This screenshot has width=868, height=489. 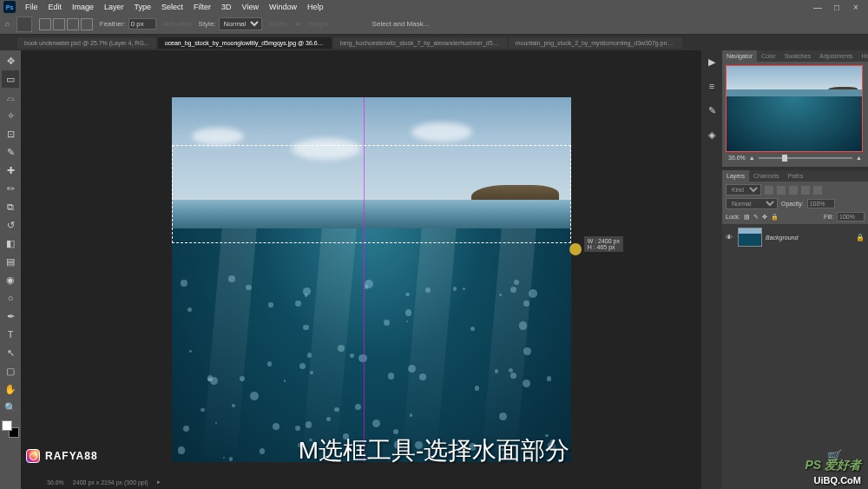 I want to click on doc-info: 2400 px x 2194 px (300 ppi), so click(x=111, y=483).